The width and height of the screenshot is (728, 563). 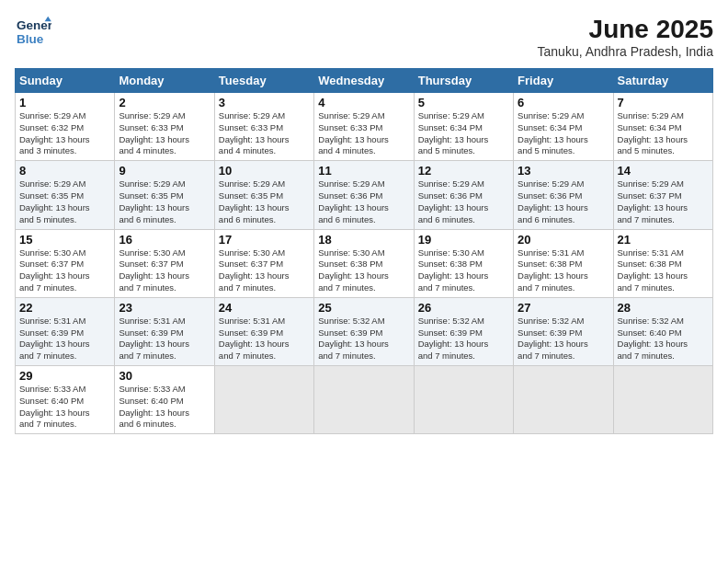 I want to click on table-row: 27Sunrise: 5:32 AMSunset: 6:39 PMDayligh…, so click(x=563, y=331).